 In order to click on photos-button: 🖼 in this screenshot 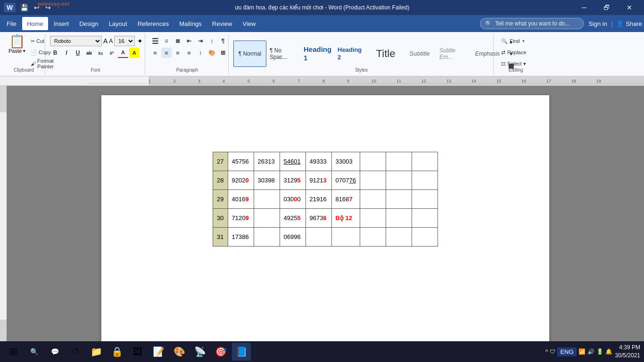, I will do `click(138, 352)`.